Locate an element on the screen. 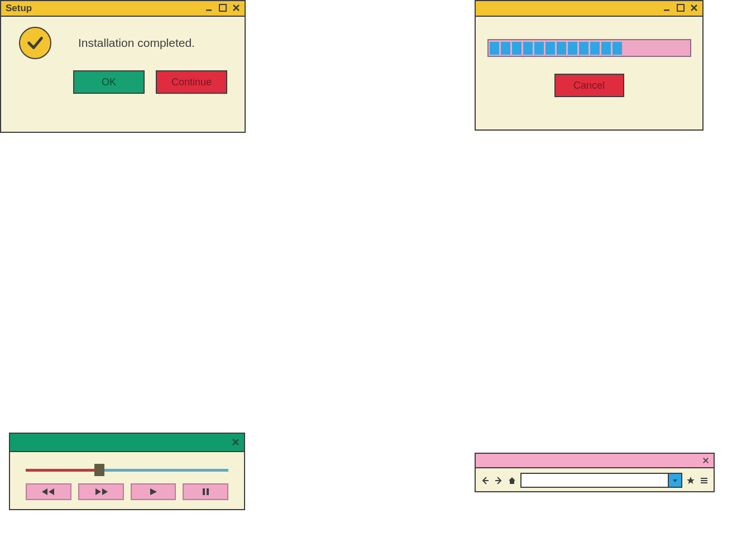 The height and width of the screenshot is (547, 756). slider-remaining is located at coordinates (163, 470).